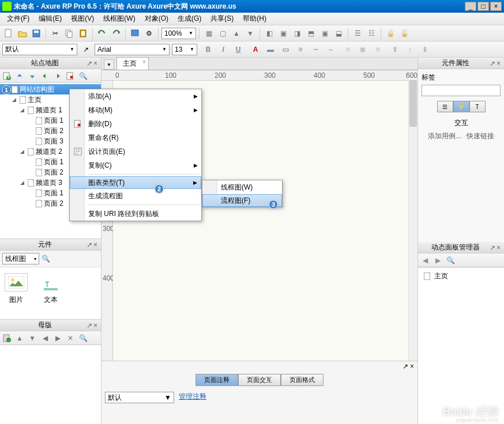  What do you see at coordinates (36, 33) in the screenshot?
I see `save-button` at bounding box center [36, 33].